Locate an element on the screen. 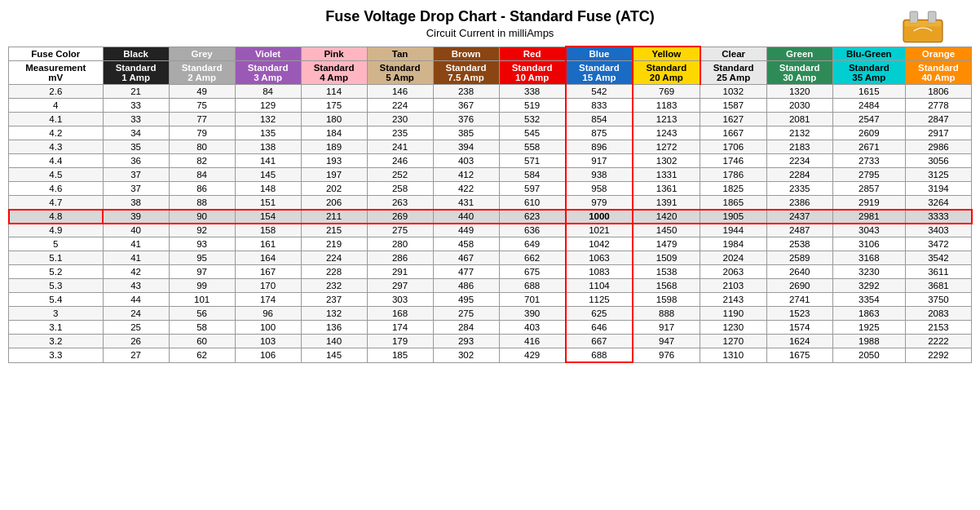  cell-blug: 3043 is located at coordinates (869, 230).